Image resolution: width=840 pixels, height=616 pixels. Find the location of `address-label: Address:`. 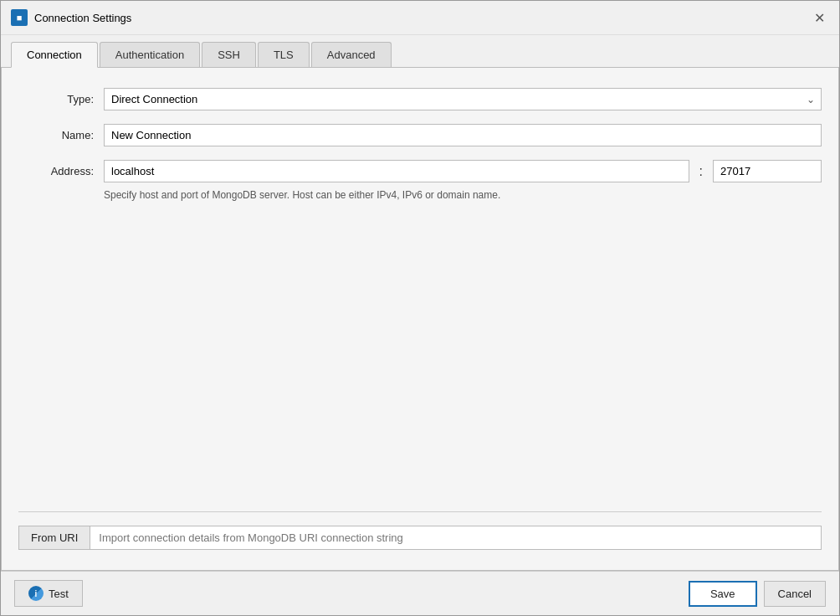

address-label: Address: is located at coordinates (56, 171).